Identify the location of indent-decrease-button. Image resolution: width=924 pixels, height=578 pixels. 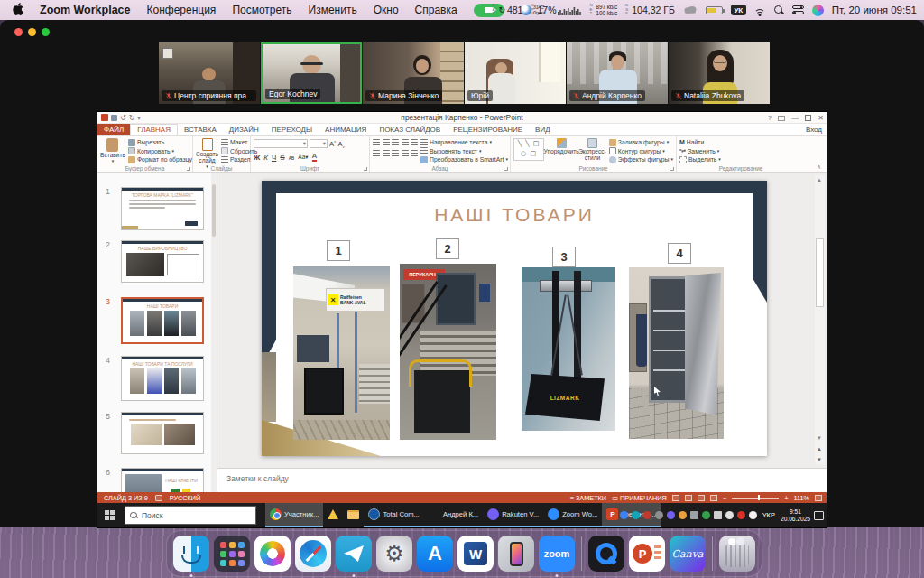
(395, 143).